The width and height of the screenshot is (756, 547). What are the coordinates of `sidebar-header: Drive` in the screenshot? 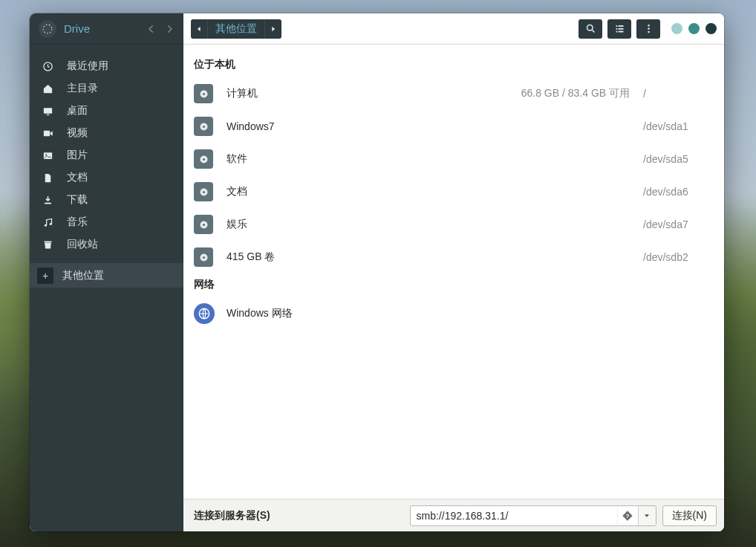 It's located at (107, 29).